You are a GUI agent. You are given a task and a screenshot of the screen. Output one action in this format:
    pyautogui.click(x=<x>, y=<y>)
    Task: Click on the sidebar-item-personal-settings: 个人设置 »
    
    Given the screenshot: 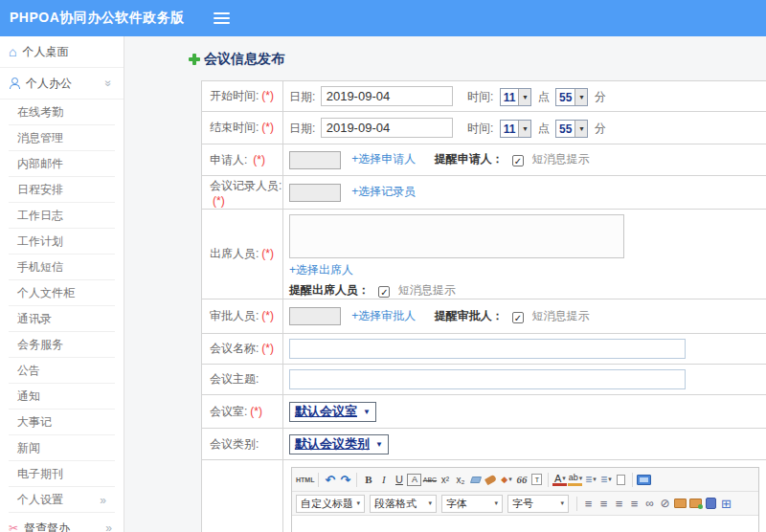 What is the action you would take?
    pyautogui.click(x=61, y=499)
    